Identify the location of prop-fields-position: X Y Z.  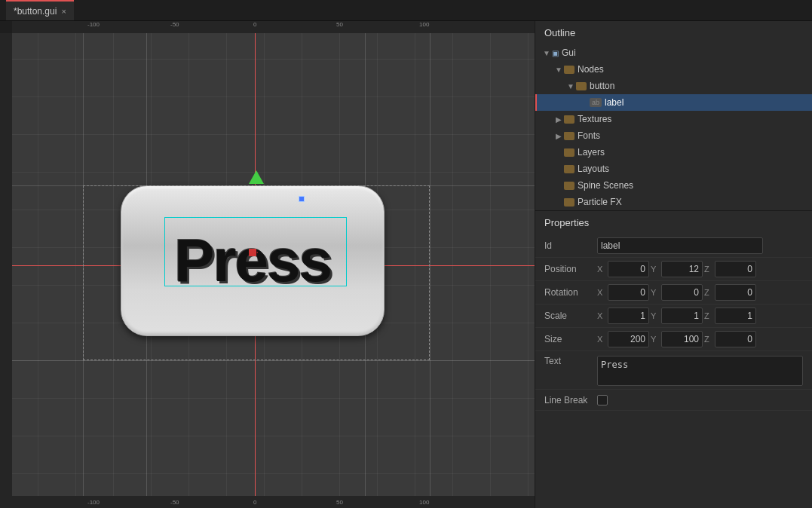
(700, 269).